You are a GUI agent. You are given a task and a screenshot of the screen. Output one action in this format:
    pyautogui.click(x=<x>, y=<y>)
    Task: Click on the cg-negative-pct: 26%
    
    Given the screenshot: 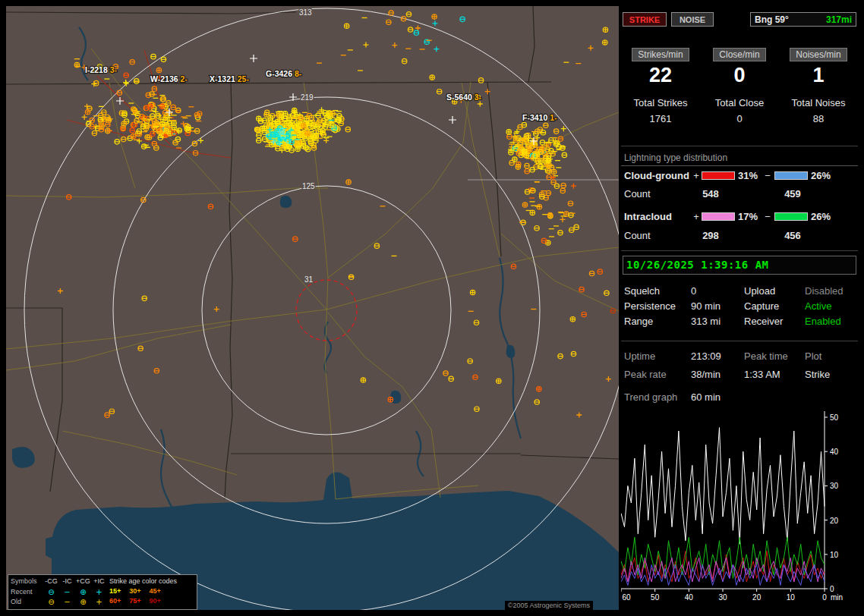 What is the action you would take?
    pyautogui.click(x=823, y=176)
    